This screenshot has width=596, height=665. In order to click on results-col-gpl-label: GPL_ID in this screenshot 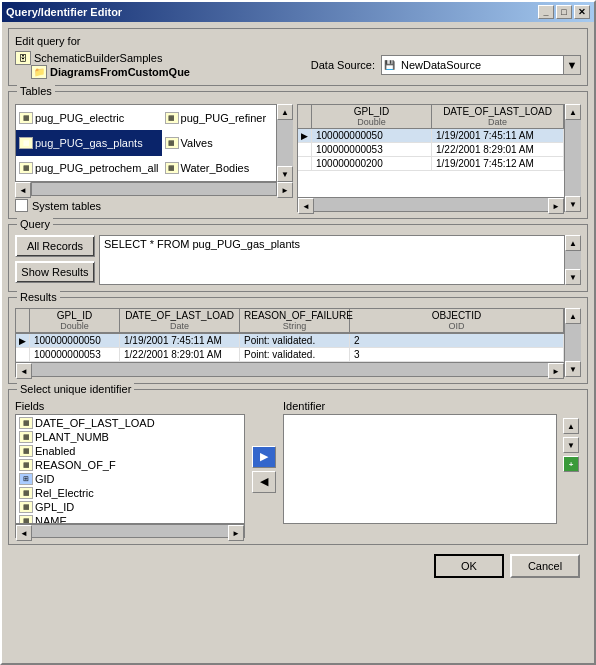, I will do `click(74, 316)`.